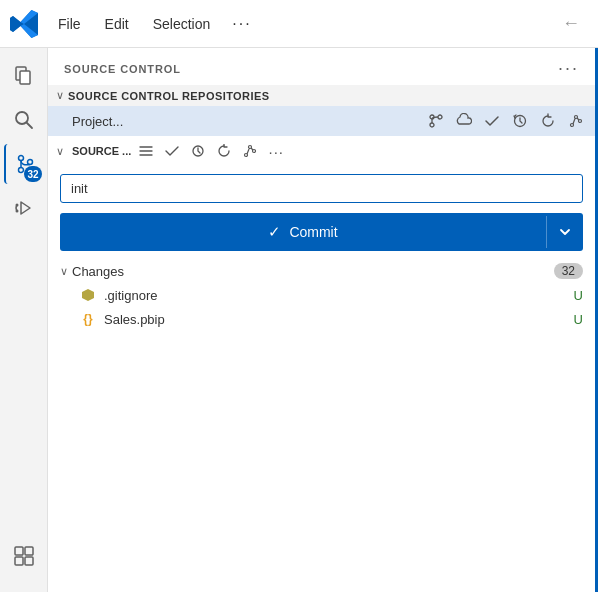  Describe the element at coordinates (322, 271) in the screenshot. I see `changes-section-header: ∨ Changes 32` at that location.